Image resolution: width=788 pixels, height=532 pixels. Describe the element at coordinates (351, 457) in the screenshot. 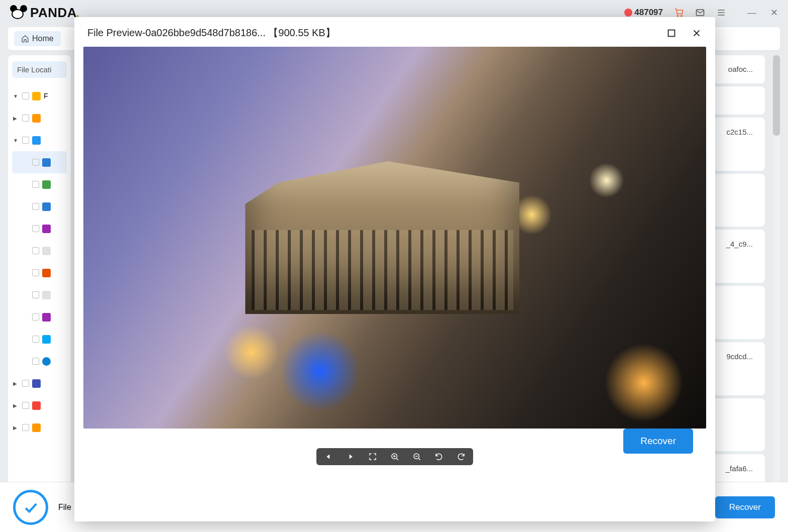

I see `next-icon` at that location.